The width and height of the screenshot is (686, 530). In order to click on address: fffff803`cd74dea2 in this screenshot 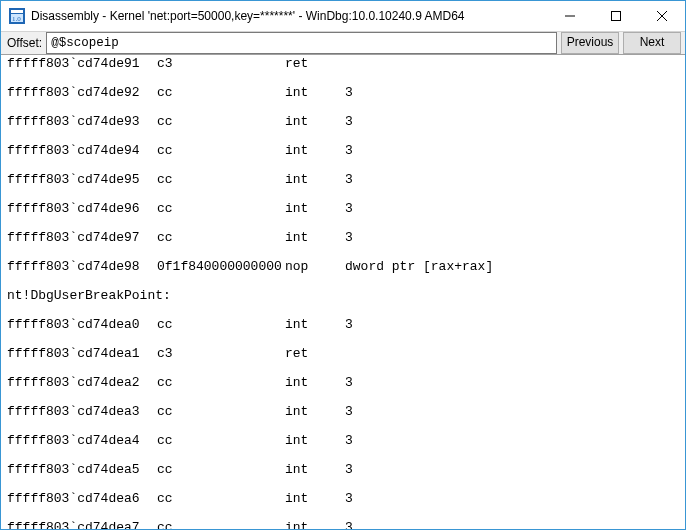, I will do `click(82, 384)`.